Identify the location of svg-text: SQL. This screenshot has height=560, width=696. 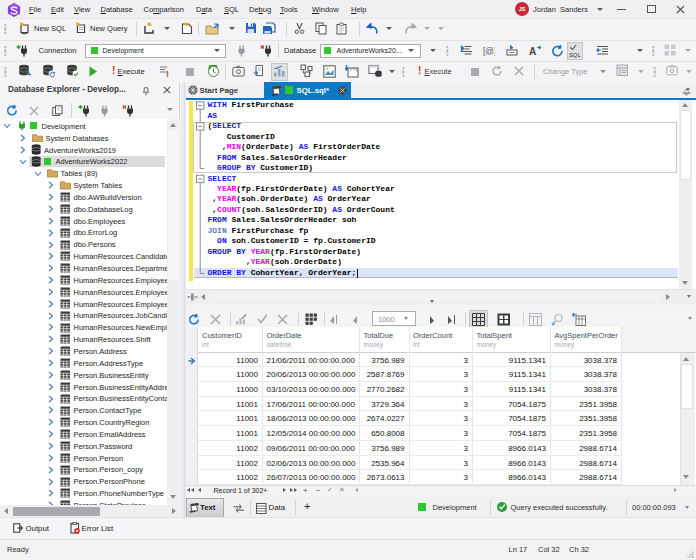
(575, 55).